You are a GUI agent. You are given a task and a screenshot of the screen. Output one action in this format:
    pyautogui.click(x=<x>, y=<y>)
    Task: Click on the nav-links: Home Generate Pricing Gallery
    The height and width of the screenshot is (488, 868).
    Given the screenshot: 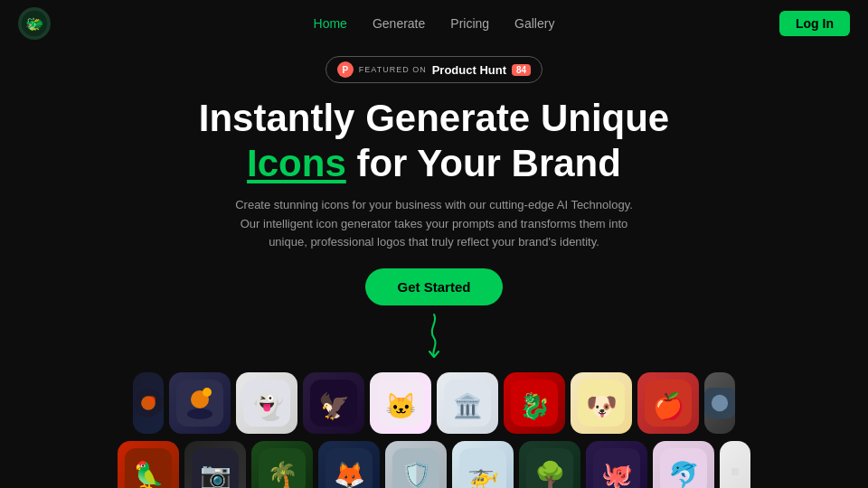 What is the action you would take?
    pyautogui.click(x=434, y=23)
    